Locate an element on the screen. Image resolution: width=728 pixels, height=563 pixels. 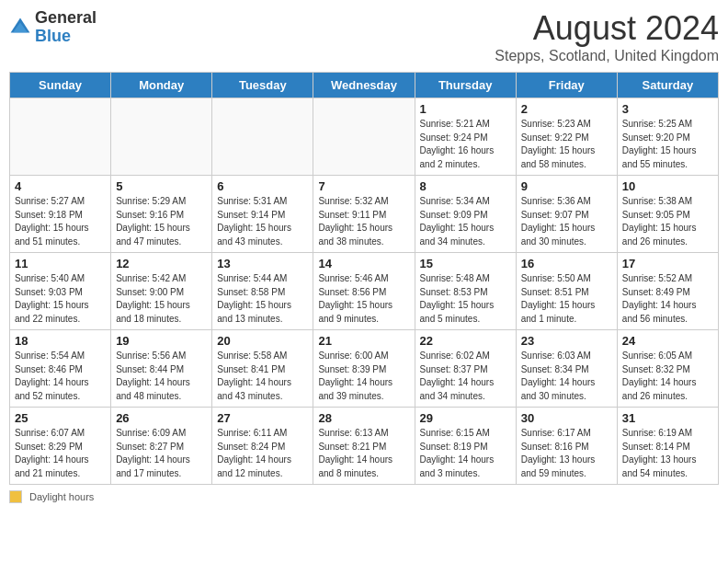
day-info: Sunrise: 5:32 AM Sunset: 9:11 PM Dayligh… is located at coordinates (364, 222).